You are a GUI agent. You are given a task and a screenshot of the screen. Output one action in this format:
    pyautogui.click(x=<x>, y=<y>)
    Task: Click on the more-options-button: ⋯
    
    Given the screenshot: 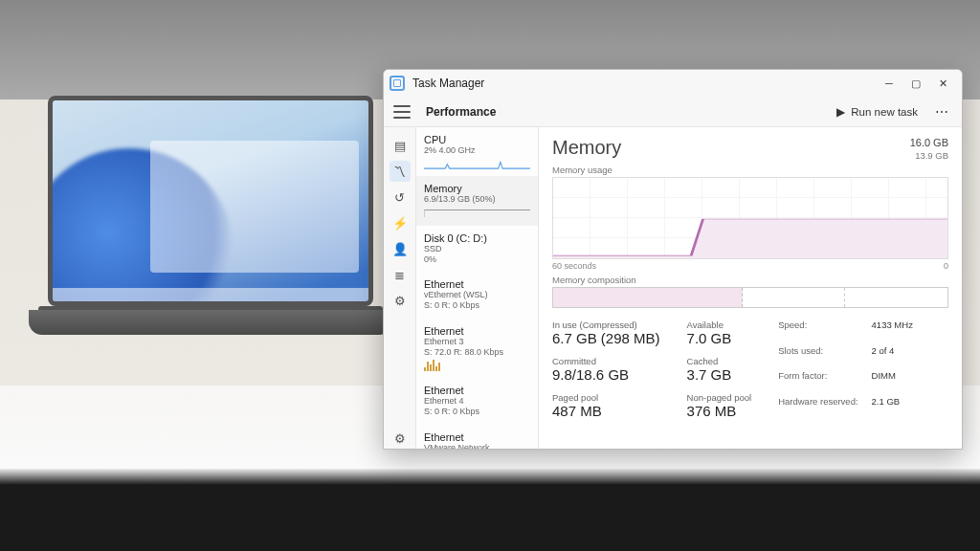 What is the action you would take?
    pyautogui.click(x=942, y=112)
    